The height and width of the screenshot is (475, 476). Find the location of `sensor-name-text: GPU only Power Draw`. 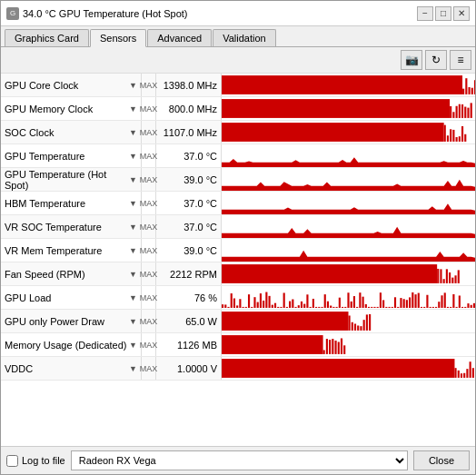

sensor-name-text: GPU only Power Draw is located at coordinates (55, 322).